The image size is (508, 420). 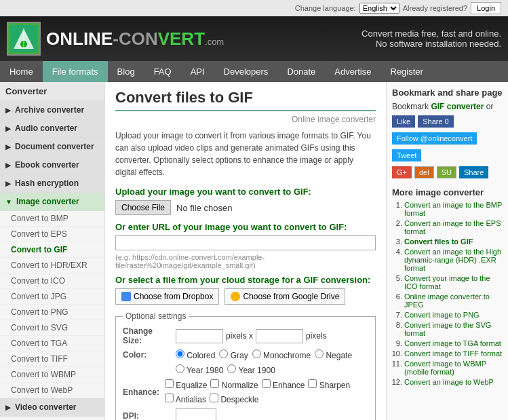 What do you see at coordinates (234, 399) in the screenshot?
I see `enhance-despeckle: Despeckle` at bounding box center [234, 399].